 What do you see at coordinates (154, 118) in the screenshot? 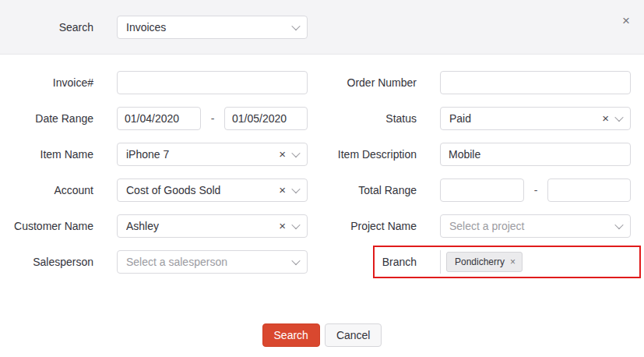
I see `field-row-date-range: Date Range -` at bounding box center [154, 118].